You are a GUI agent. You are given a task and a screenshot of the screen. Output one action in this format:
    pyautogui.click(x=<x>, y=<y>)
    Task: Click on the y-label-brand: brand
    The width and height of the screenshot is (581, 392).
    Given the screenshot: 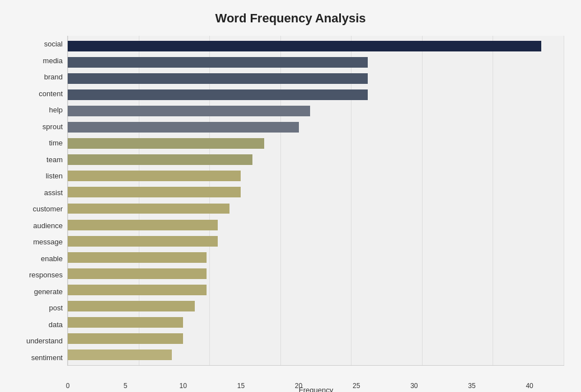 What is the action you would take?
    pyautogui.click(x=40, y=77)
    